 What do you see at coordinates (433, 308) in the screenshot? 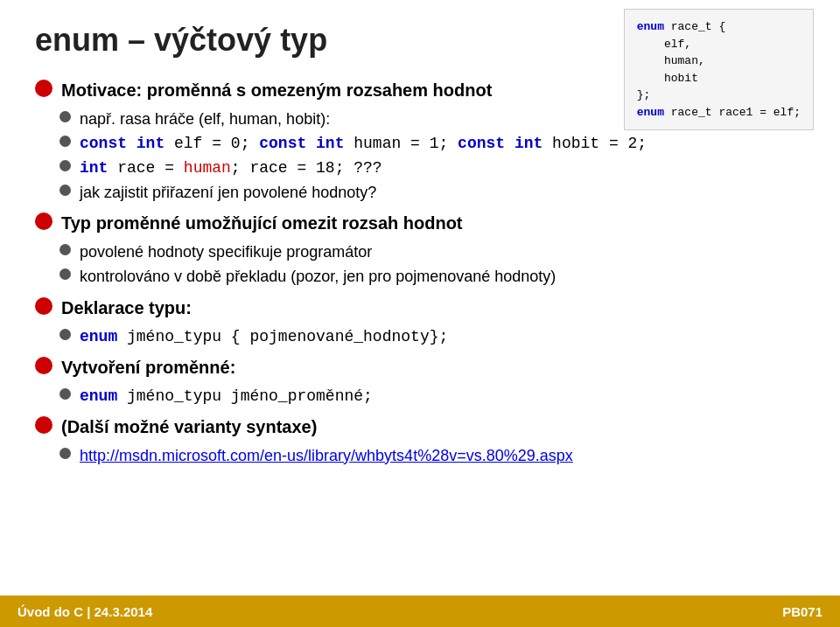
I see `bullet-text-3: Deklarace typu:` at bounding box center [433, 308].